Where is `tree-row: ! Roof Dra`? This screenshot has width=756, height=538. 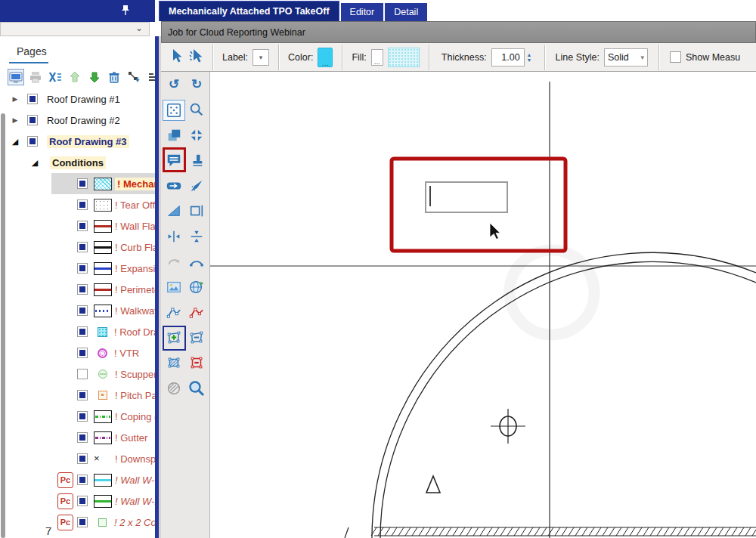
tree-row: ! Roof Dra is located at coordinates (77, 332).